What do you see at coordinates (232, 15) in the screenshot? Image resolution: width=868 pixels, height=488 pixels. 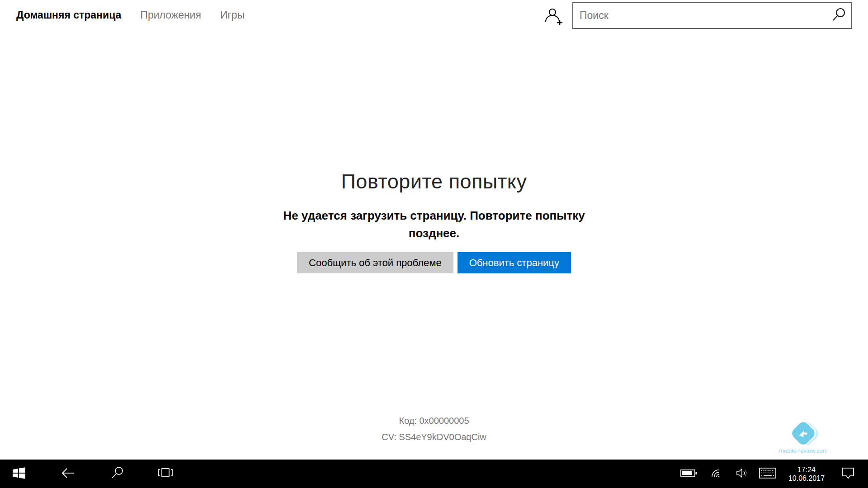 I see `nav-item-games: Игры` at bounding box center [232, 15].